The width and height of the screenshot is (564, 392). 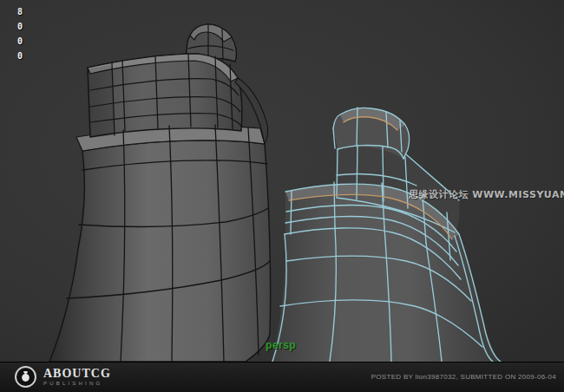 I want to click on hud-digit: 8, so click(x=20, y=12).